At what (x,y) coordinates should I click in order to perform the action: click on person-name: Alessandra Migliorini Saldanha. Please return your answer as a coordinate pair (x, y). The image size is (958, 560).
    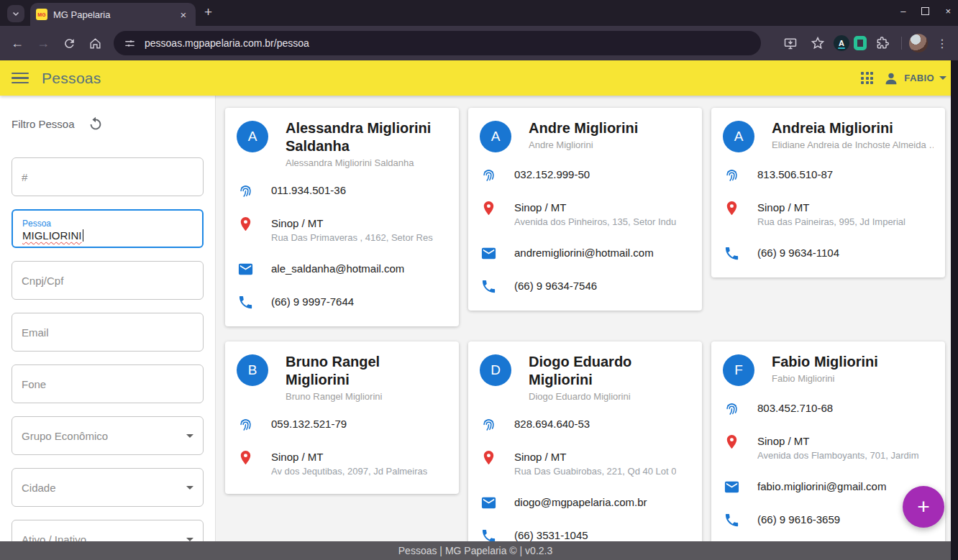
    Looking at the image, I should click on (367, 137).